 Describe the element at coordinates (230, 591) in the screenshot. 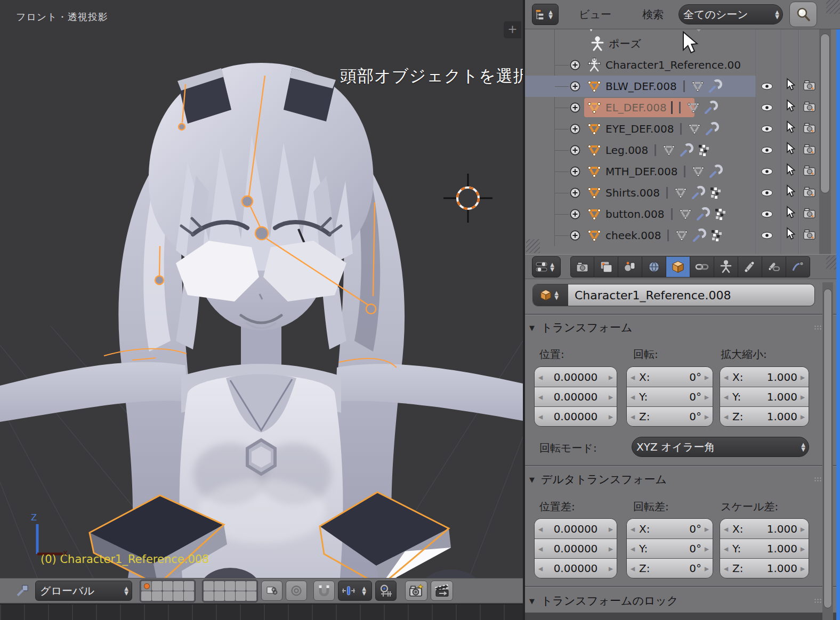

I see `layer-buttons-group2` at that location.